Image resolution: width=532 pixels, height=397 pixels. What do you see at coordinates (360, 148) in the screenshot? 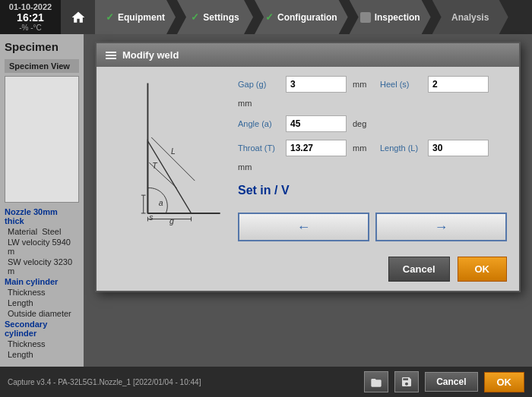
I see `throat-unit: mm` at bounding box center [360, 148].